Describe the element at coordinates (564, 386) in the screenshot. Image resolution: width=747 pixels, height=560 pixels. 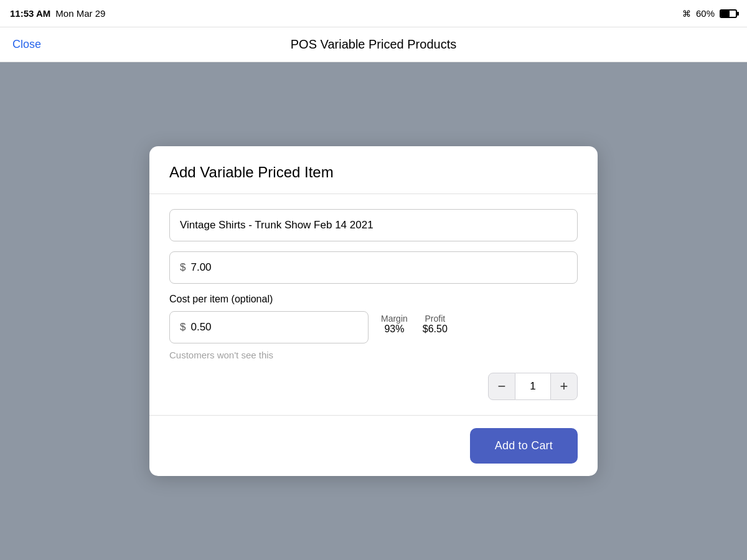
I see `quantity-increment-button: +` at that location.